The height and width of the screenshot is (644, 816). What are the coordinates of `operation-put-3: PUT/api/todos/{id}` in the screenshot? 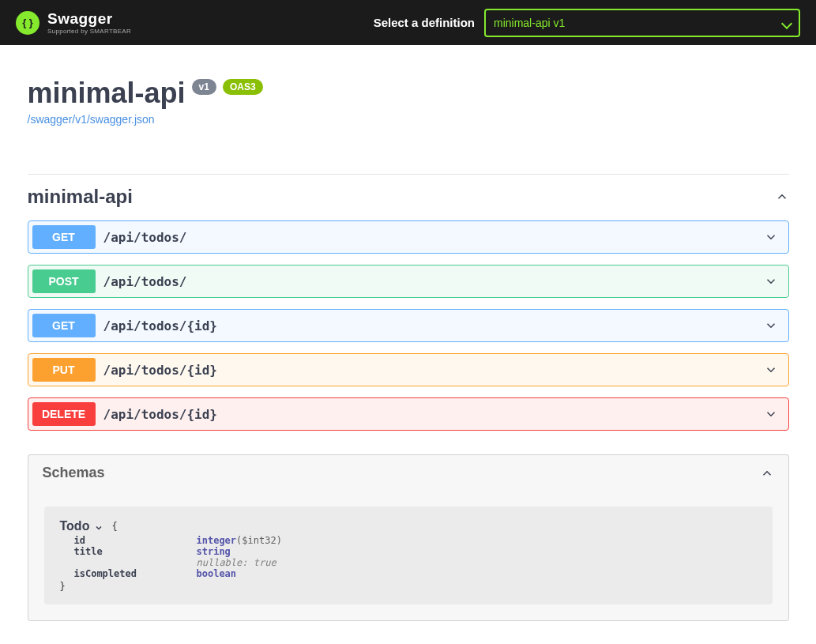 It's located at (408, 370).